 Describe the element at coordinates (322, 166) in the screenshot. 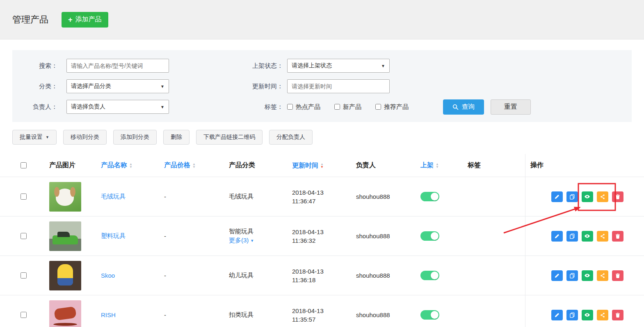

I see `table-header-row: 产品图片 产品名称 ▲▼ 产品价格 ▲▼ 产品分类 更新时间 ▲▼ 负责人 上架…` at that location.